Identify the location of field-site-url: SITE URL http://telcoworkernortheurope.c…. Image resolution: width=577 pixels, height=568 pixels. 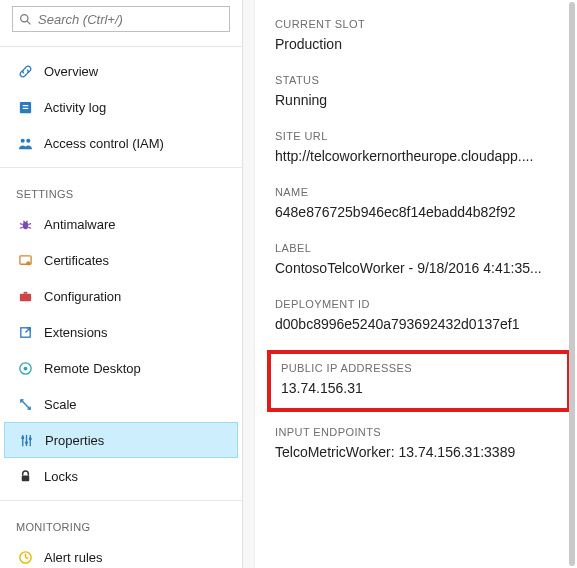
(421, 147).